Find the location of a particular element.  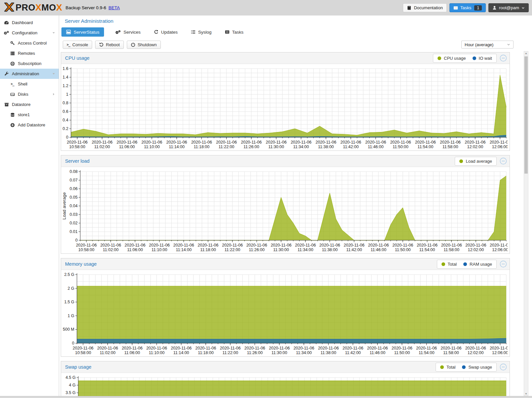

timeframe-select: Hour (average) is located at coordinates (487, 45).